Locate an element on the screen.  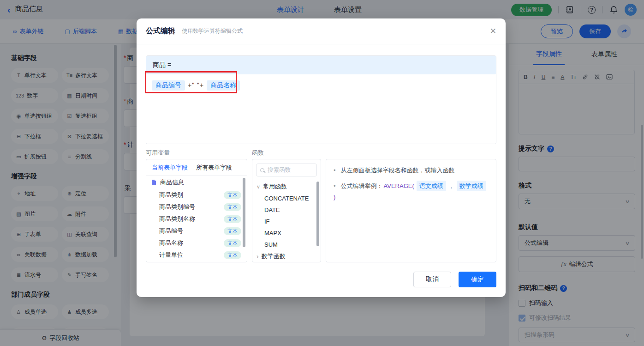
formula-editor-box: 商品 = 商品编号 +" "+ 商品名称 is located at coordinates (321, 100).